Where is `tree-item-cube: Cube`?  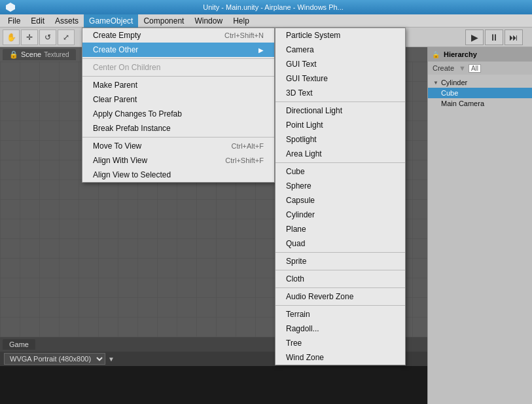
tree-item-cube: Cube is located at coordinates (480, 93).